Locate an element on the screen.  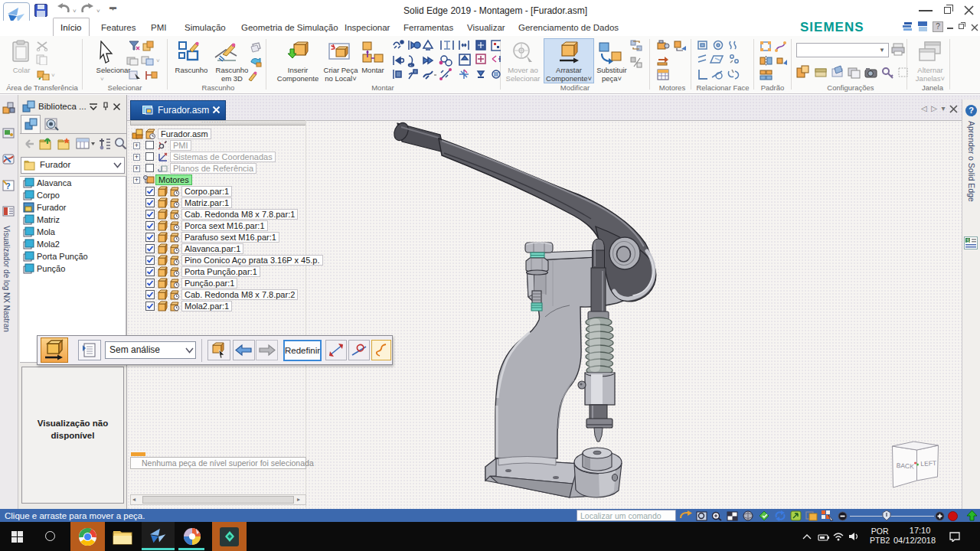
svg-text: LEFT is located at coordinates (928, 464).